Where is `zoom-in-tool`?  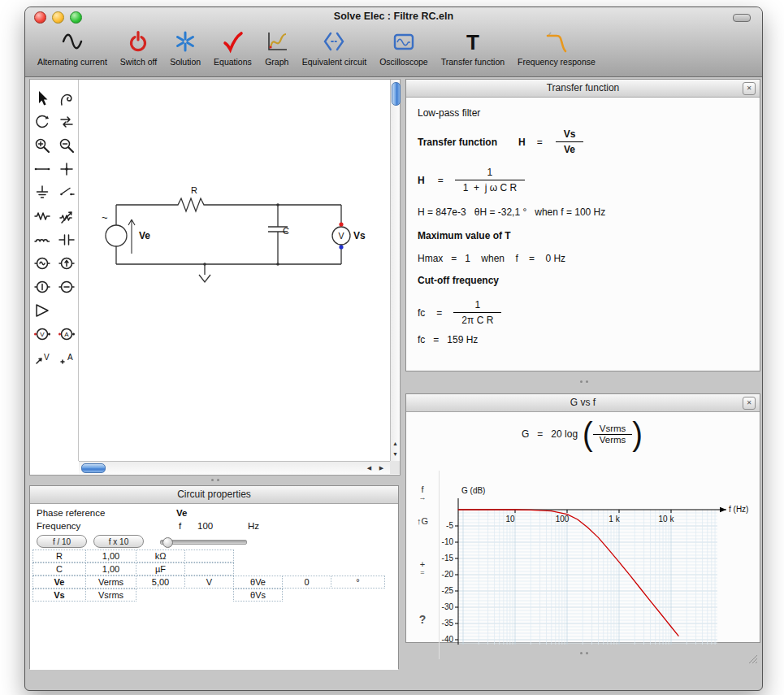
zoom-in-tool is located at coordinates (42, 145).